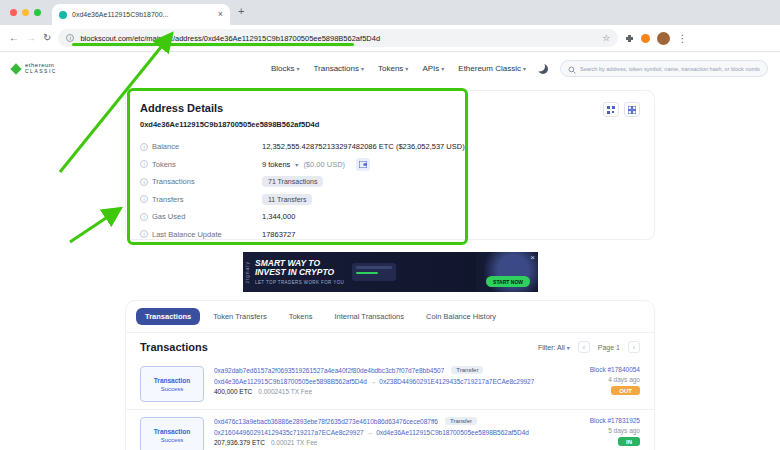  I want to click on page-next-button: ›, so click(634, 347).